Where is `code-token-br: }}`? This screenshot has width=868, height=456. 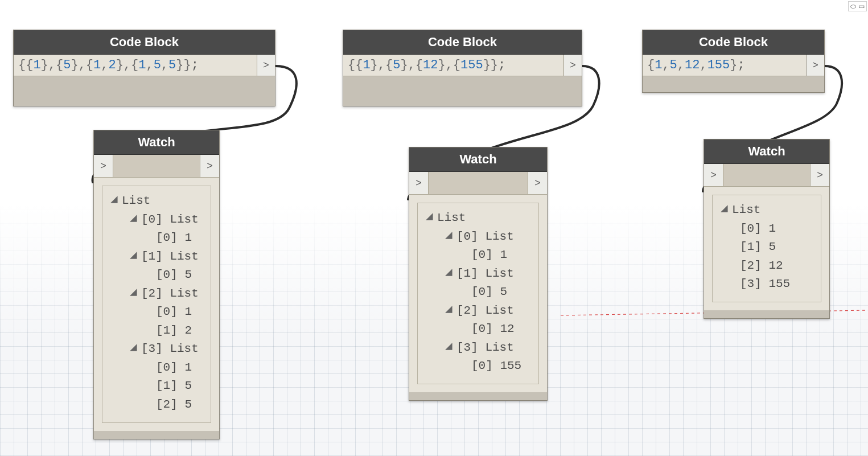 code-token-br: }} is located at coordinates (491, 65).